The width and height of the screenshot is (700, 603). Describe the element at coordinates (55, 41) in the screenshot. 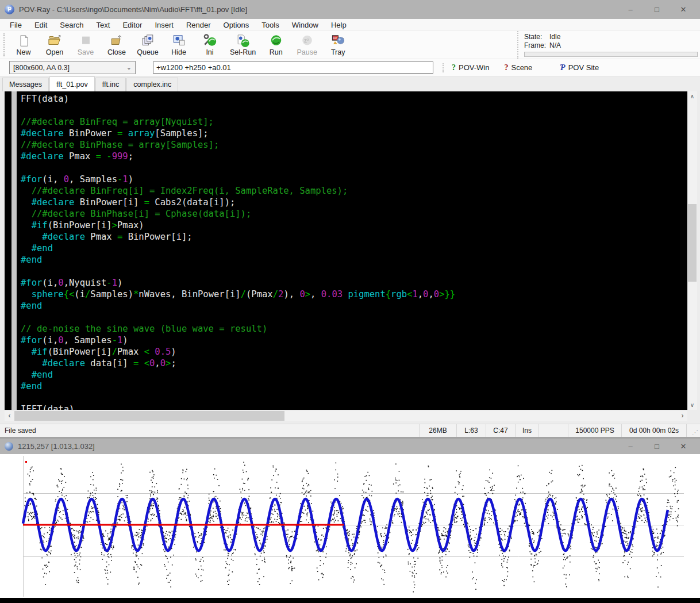

I see `open-folder-icon` at that location.